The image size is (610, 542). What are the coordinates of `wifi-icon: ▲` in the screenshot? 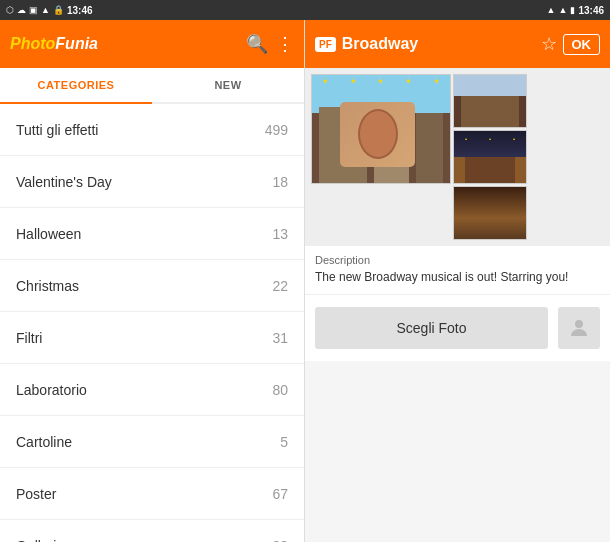 It's located at (552, 10).